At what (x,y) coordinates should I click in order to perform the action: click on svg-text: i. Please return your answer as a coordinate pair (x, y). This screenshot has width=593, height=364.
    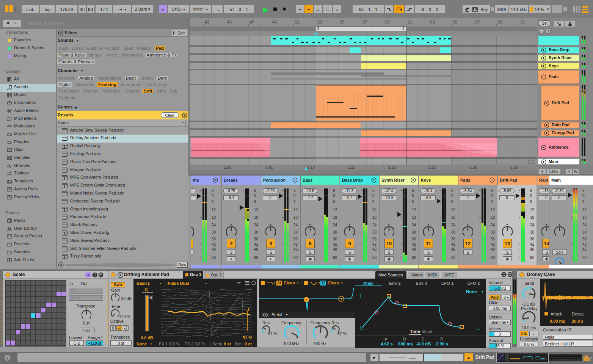
    Looking at the image, I should click on (8, 358).